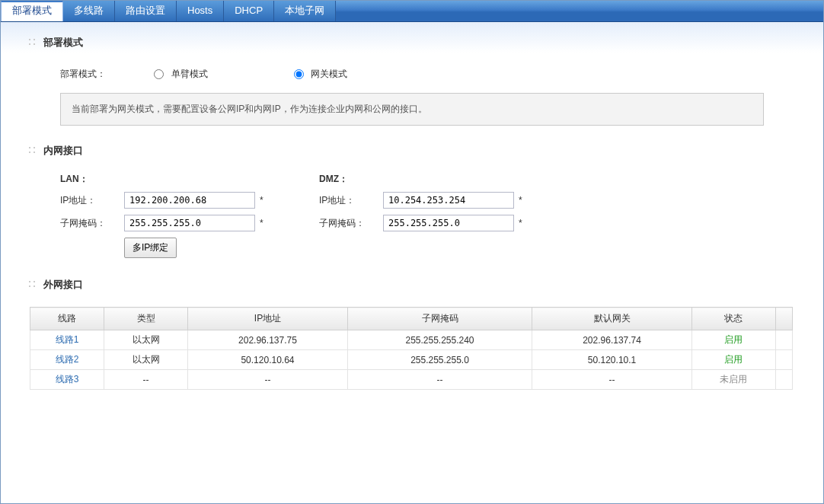  What do you see at coordinates (180, 75) in the screenshot?
I see `radio-single-arm: 单臂模式` at bounding box center [180, 75].